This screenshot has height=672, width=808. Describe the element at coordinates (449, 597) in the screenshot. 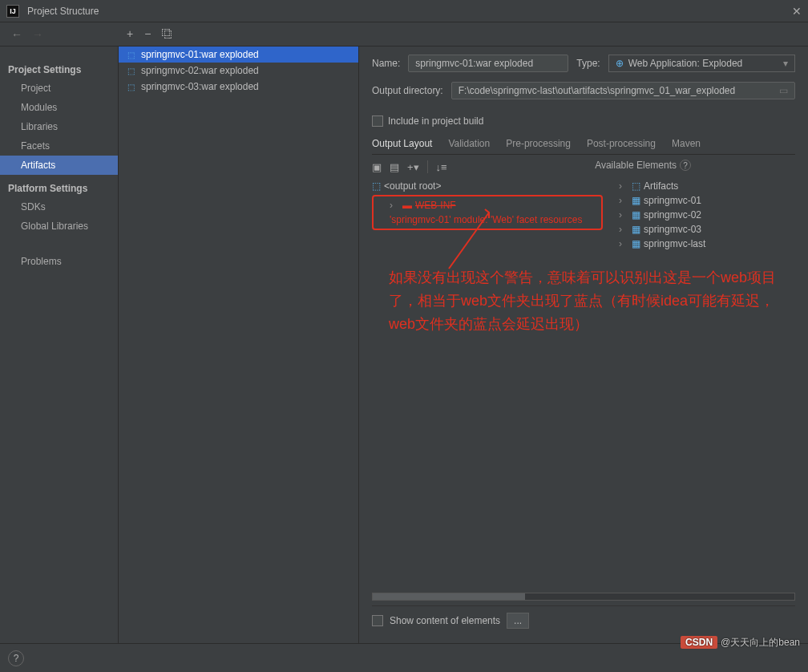

I see `scrollbar-thumb` at that location.